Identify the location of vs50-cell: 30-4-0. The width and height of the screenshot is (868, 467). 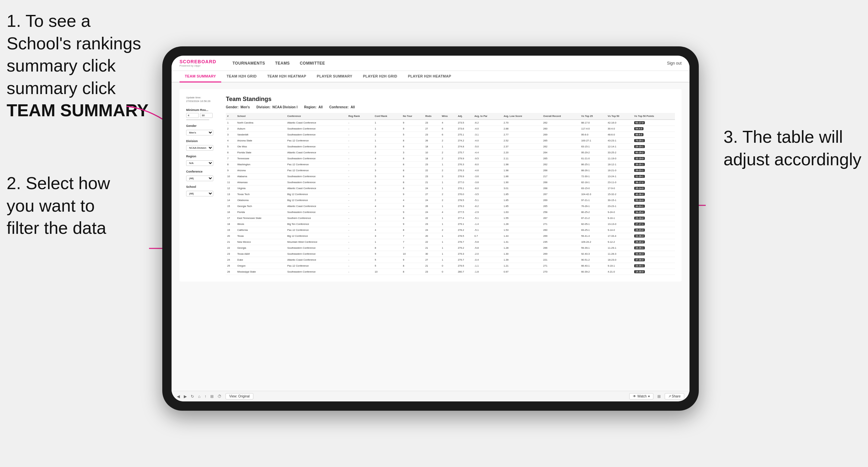
(620, 129).